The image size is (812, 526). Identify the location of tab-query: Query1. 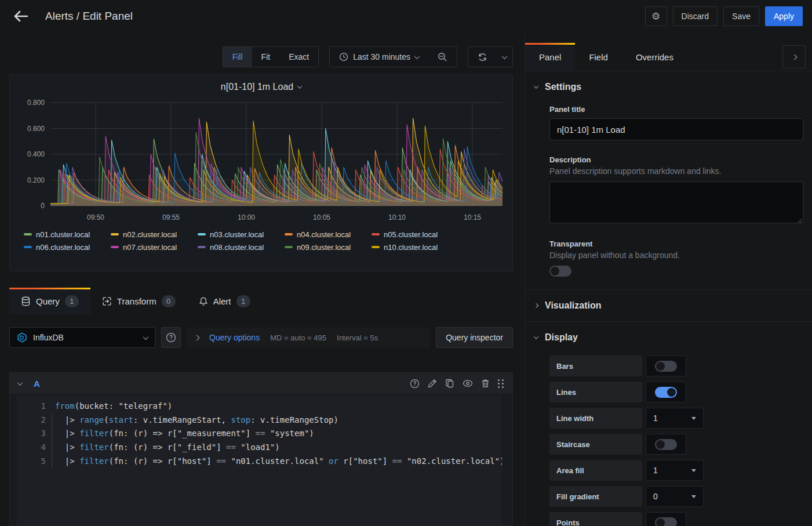
(50, 302).